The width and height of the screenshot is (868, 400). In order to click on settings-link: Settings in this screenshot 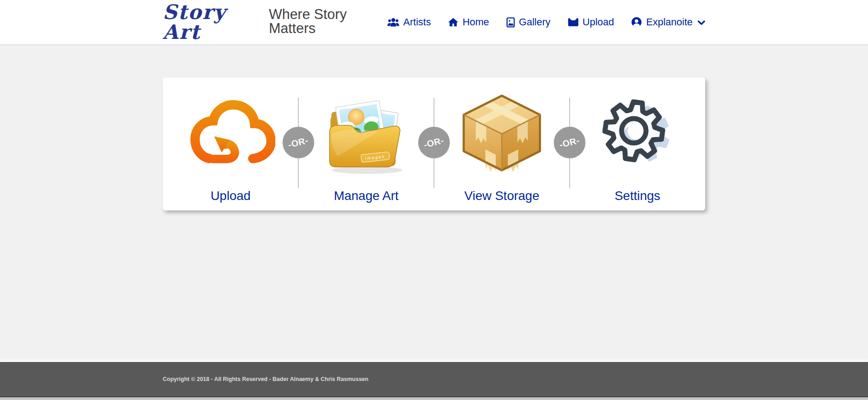, I will do `click(637, 196)`.